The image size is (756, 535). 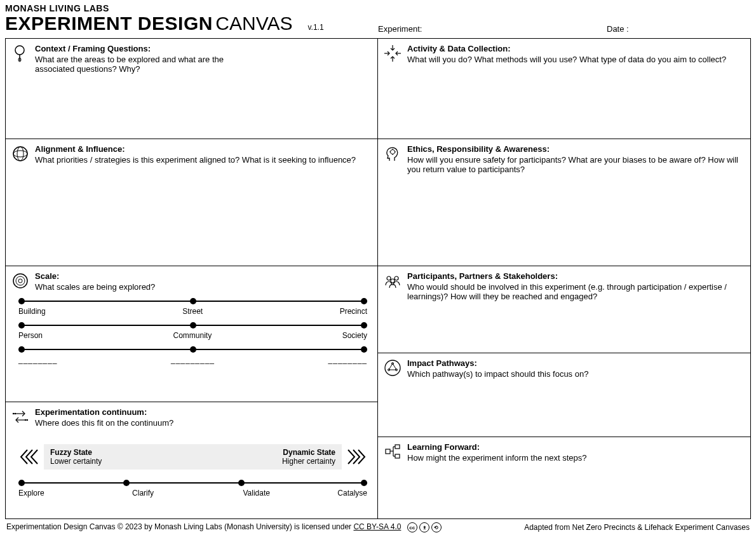 I want to click on scale-title: Scale:, so click(x=203, y=276).